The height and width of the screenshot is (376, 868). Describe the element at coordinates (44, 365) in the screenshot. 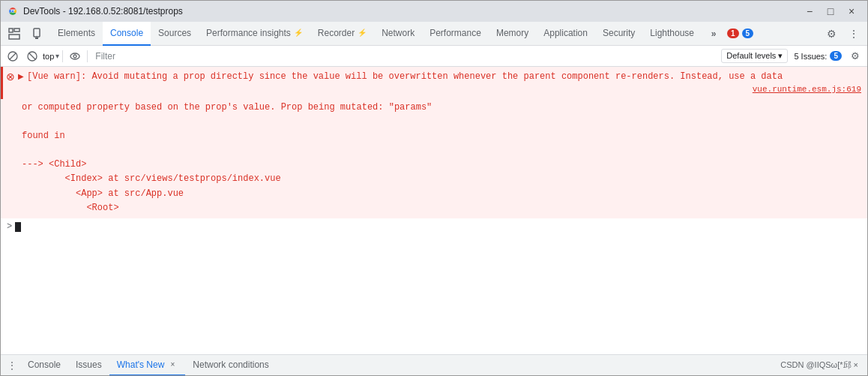

I see `bottom-tab-console-label: Console` at that location.